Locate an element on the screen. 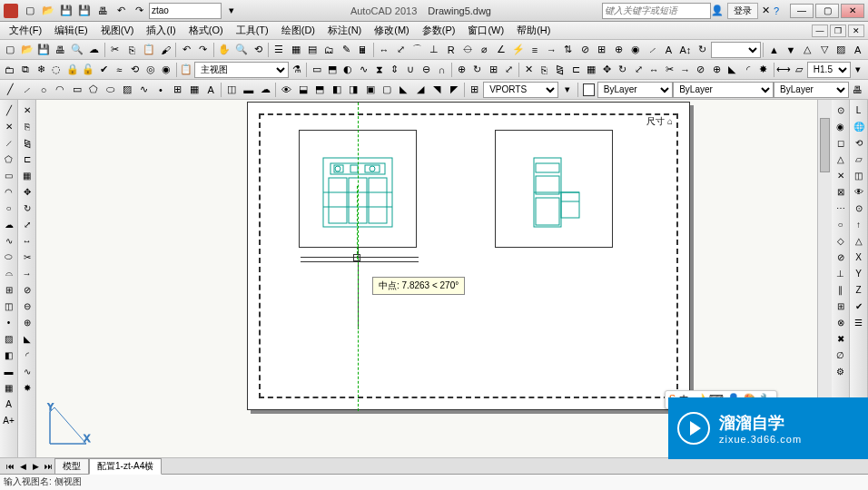 The image size is (868, 490). osnap-mid-icon: △ is located at coordinates (841, 159).